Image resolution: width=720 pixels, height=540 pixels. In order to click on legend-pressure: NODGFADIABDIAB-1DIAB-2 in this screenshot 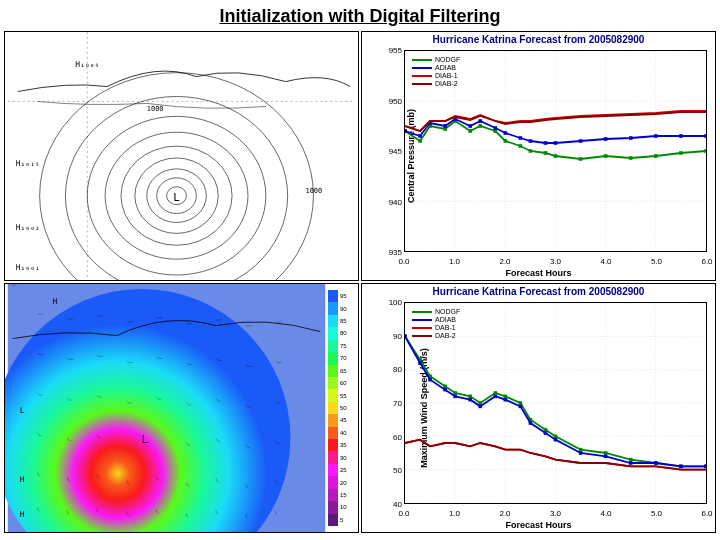, I will do `click(436, 72)`.